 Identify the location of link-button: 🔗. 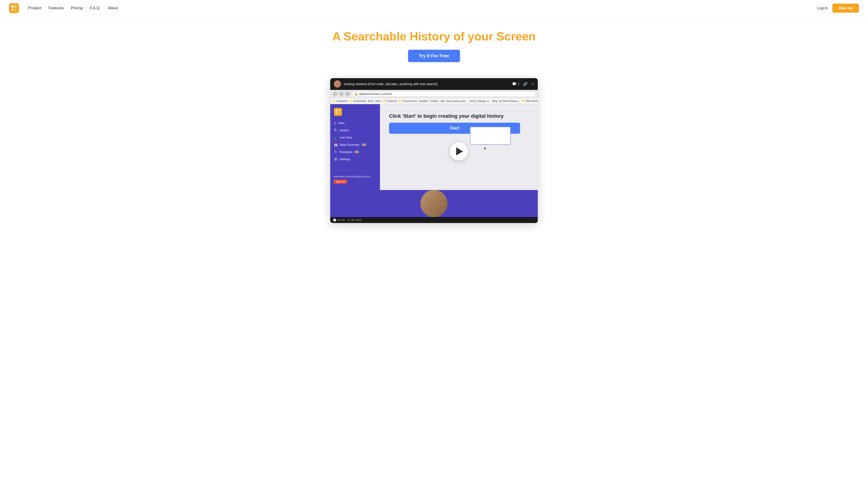
(525, 84).